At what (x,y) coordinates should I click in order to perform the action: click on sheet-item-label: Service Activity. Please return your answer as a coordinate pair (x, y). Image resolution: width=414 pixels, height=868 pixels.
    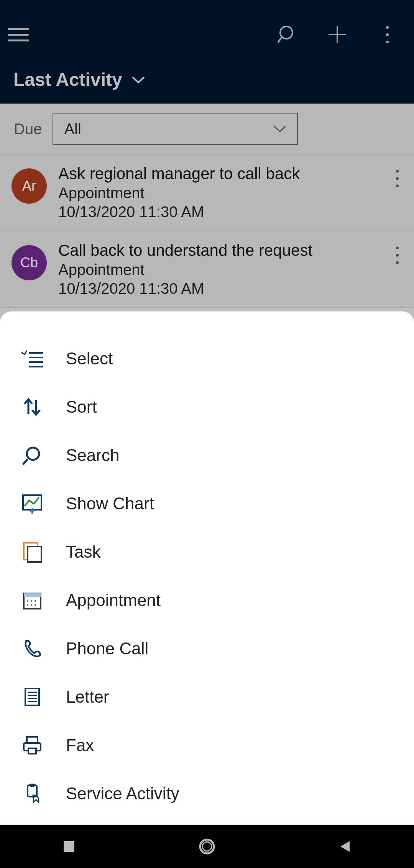
    Looking at the image, I should click on (123, 794).